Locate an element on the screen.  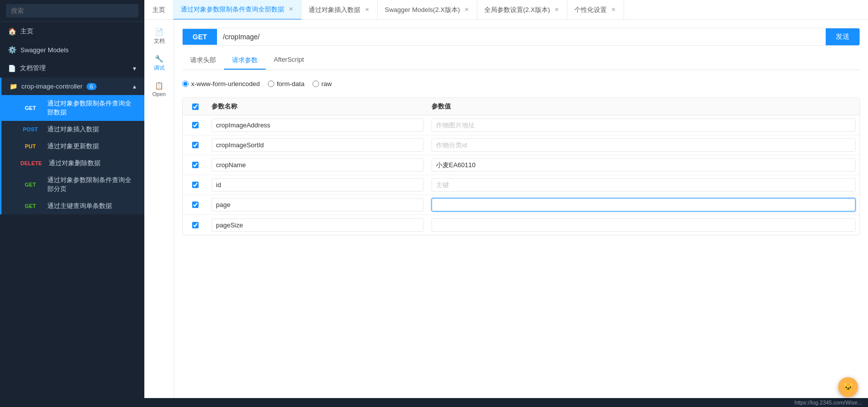
sidebar-item-doc-label: 文档管理 is located at coordinates (33, 68).